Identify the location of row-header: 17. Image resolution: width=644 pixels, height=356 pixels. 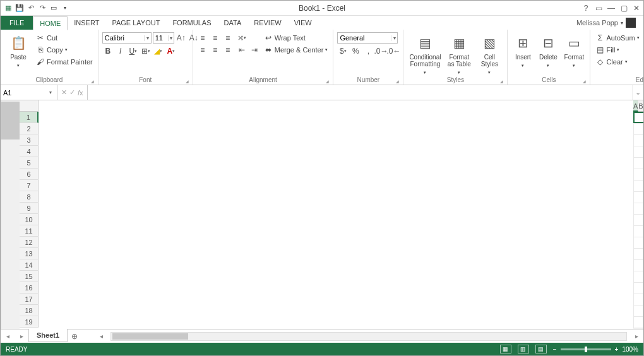
(29, 299).